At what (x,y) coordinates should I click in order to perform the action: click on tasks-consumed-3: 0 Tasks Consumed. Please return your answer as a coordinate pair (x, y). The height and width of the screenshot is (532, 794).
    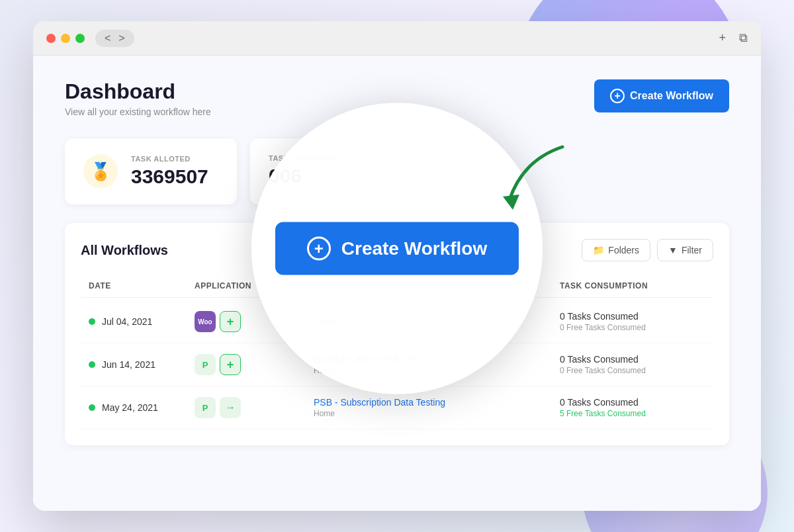
    Looking at the image, I should click on (633, 402).